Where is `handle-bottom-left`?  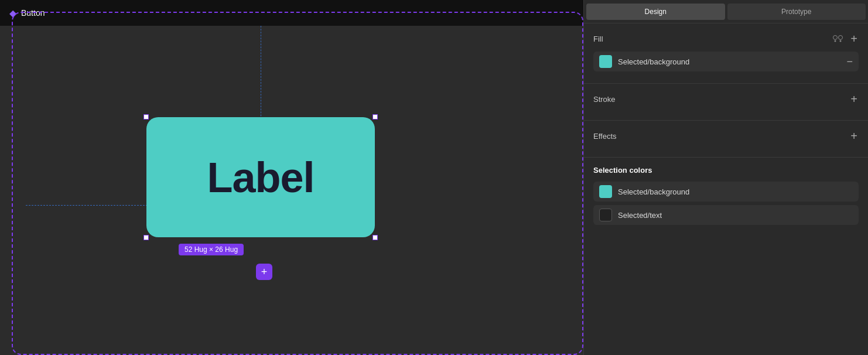
handle-bottom-left is located at coordinates (146, 238).